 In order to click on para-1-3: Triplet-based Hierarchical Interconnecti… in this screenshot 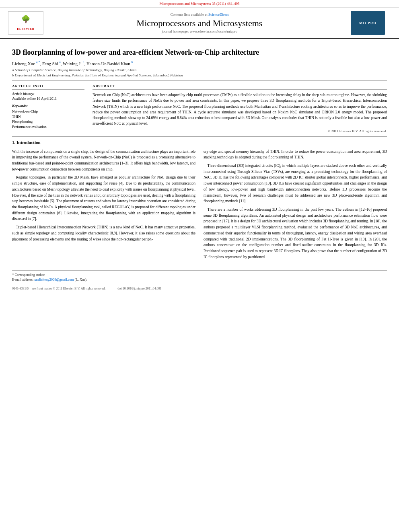, I will do `click(104, 233)`.